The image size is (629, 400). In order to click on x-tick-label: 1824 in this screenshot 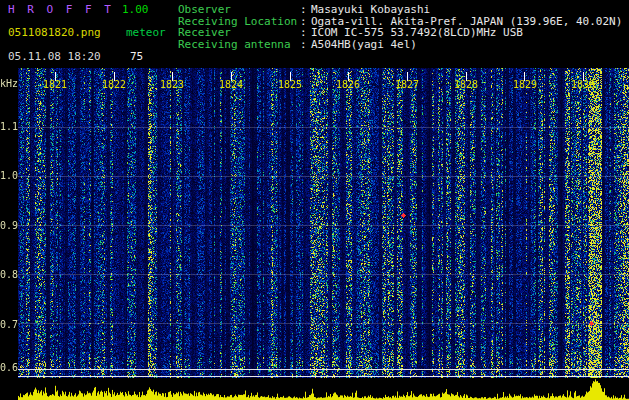, I will do `click(231, 85)`.